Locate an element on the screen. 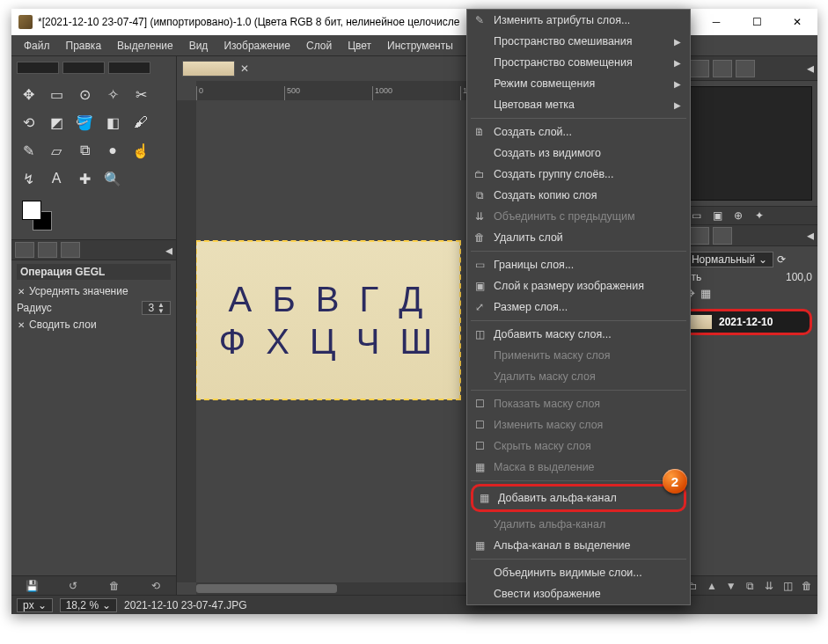  menu-tools: Инструменты is located at coordinates (421, 46).